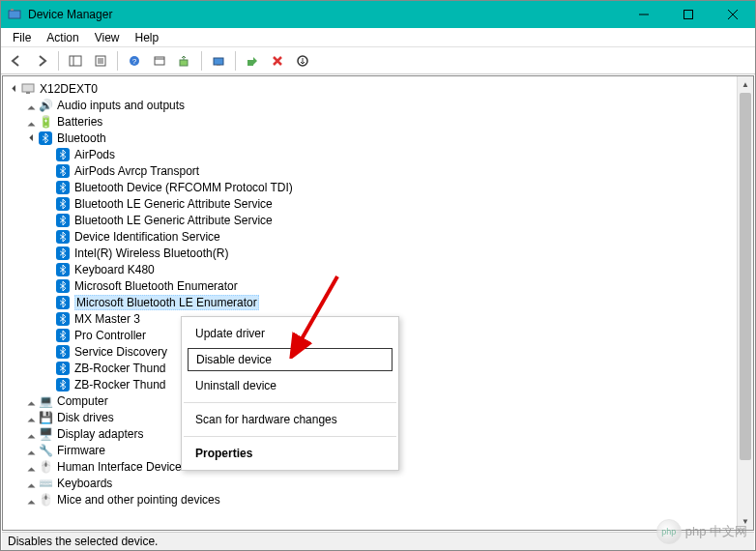  Describe the element at coordinates (21, 38) in the screenshot. I see `menu-file: File` at that location.